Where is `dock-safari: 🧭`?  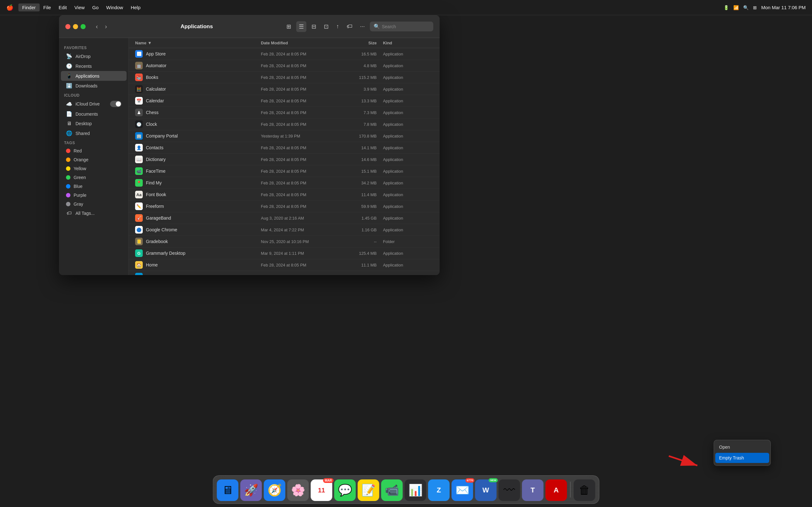 dock-safari: 🧭 is located at coordinates (274, 490).